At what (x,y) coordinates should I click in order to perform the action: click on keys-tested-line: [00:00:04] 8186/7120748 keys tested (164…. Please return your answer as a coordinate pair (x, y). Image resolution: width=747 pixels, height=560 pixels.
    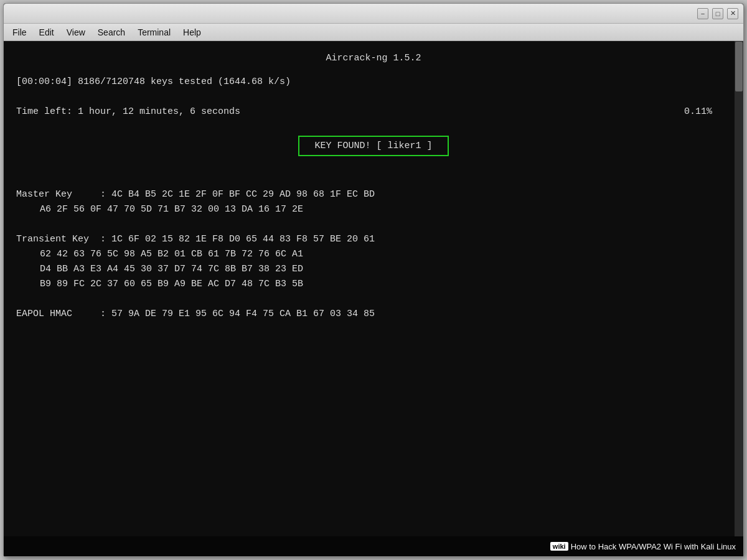
    Looking at the image, I should click on (374, 82).